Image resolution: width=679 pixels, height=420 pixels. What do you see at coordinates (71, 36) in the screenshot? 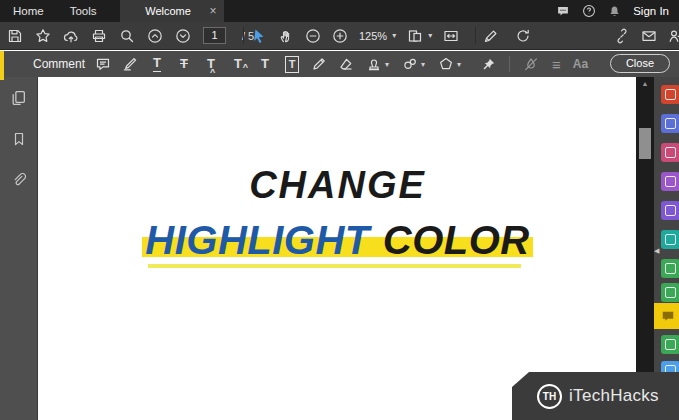
I see `cloud-upload-icon` at bounding box center [71, 36].